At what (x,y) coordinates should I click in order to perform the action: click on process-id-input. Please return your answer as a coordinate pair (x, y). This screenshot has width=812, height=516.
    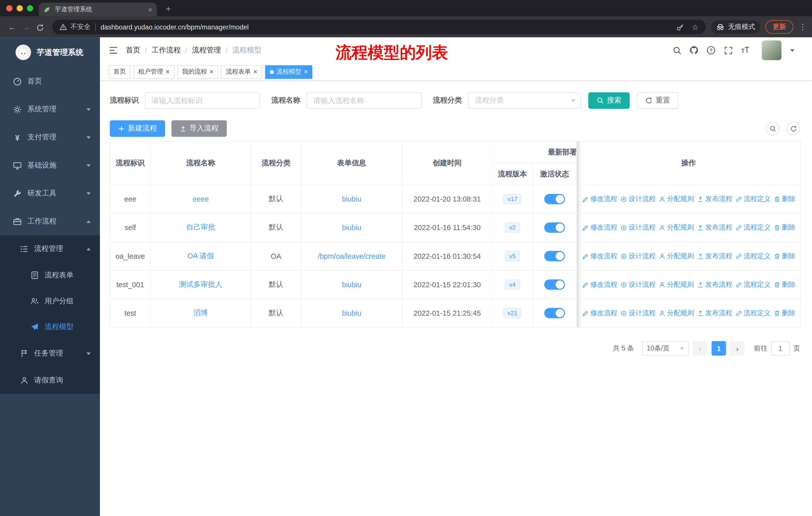
    Looking at the image, I should click on (202, 101).